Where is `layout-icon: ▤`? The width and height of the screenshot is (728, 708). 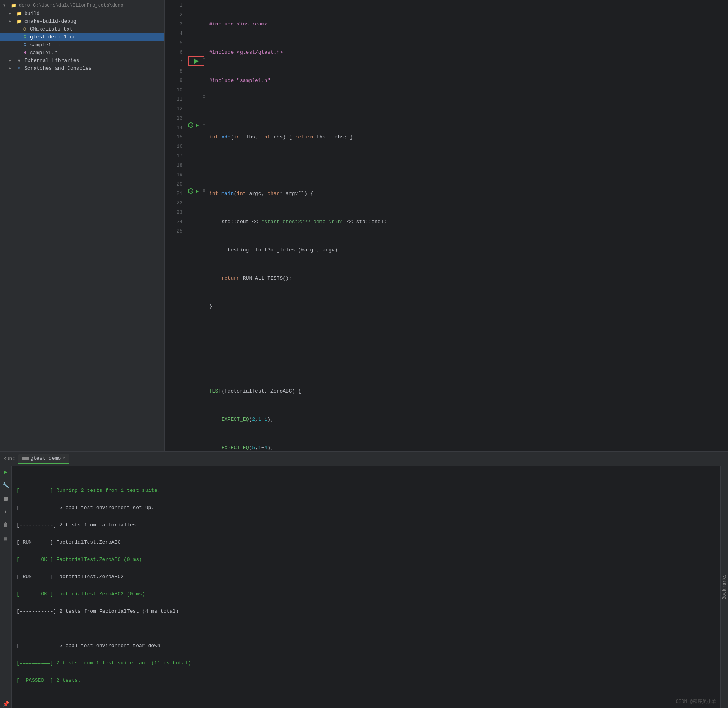 layout-icon: ▤ is located at coordinates (5, 539).